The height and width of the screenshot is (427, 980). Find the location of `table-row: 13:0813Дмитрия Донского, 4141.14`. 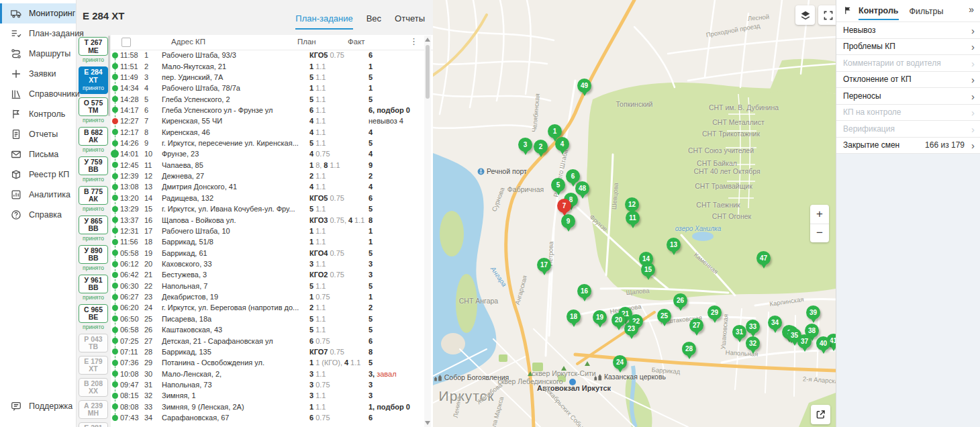

table-row: 13:0813Дмитрия Донского, 4141.14 is located at coordinates (272, 187).